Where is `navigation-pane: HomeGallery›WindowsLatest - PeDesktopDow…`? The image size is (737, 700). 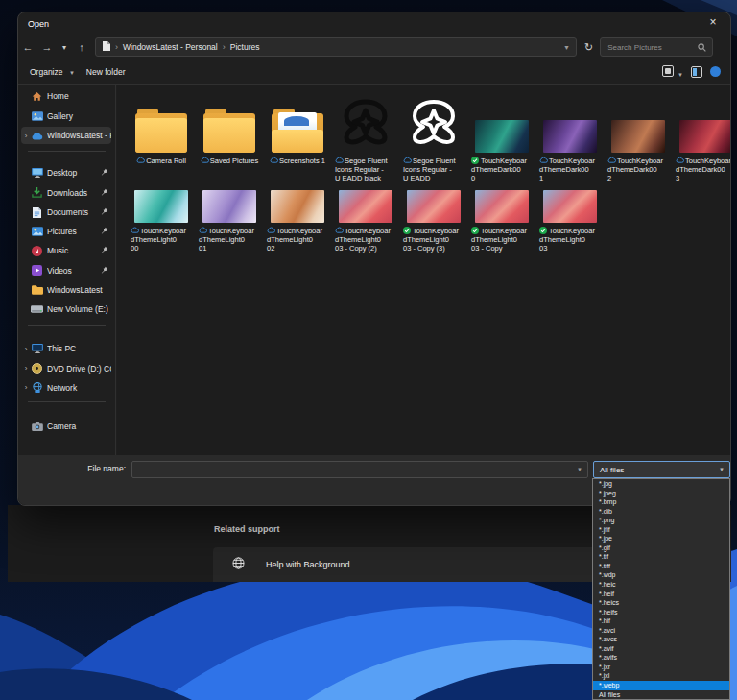 navigation-pane: HomeGallery›WindowsLatest - PeDesktopDow… is located at coordinates (67, 271).